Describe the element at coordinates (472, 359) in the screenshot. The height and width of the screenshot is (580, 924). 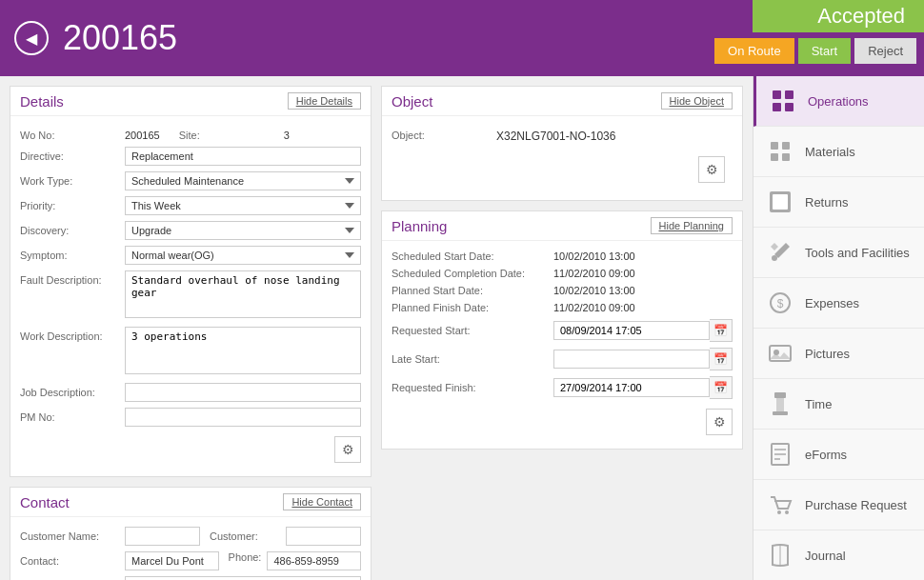
I see `late-start-label: Late Start:` at that location.